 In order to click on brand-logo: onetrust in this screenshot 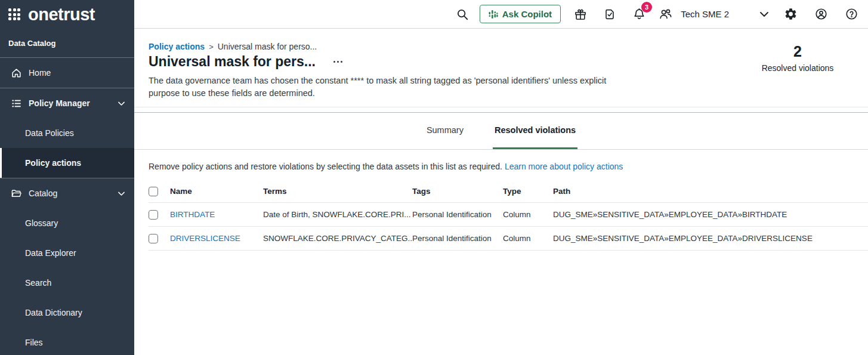, I will do `click(67, 14)`.